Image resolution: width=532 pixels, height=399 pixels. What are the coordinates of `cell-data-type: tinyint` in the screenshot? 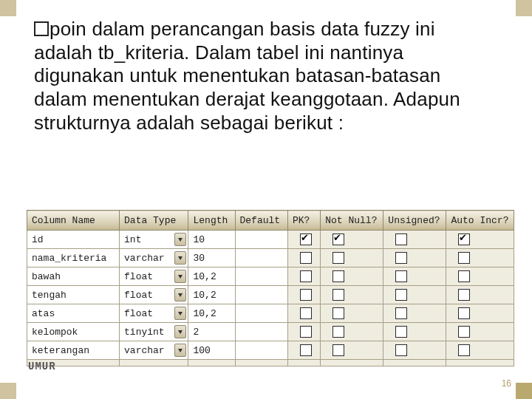 It's located at (154, 332).